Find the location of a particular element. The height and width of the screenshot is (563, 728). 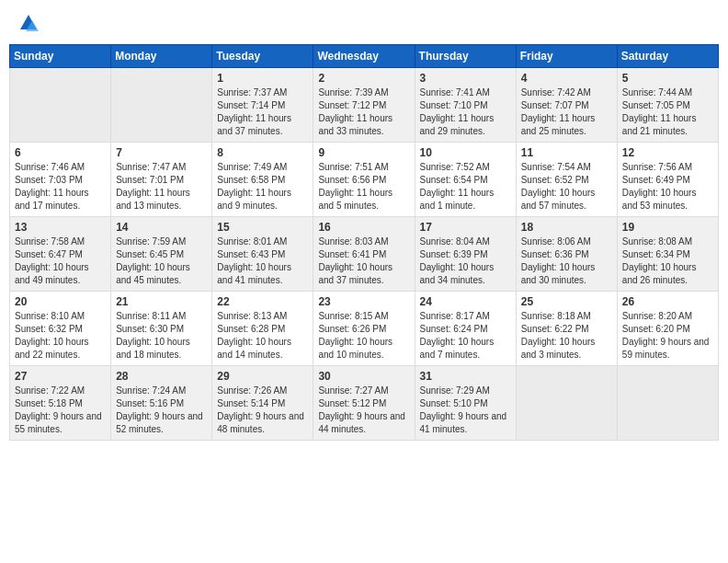

calendar-day-cell: 22Sunrise: 8:13 AM Sunset: 6:28 PM Dayli… is located at coordinates (263, 329).